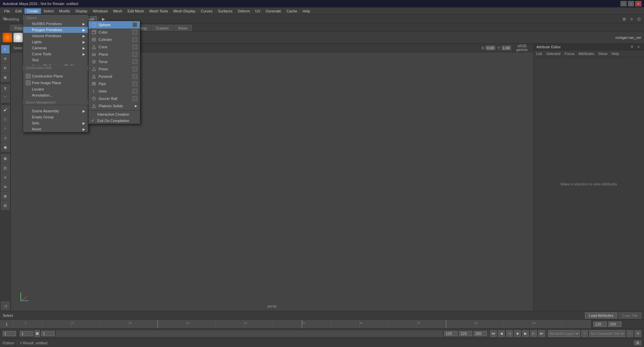  Describe the element at coordinates (586, 54) in the screenshot. I see `attr-tab-attributes: Attributes` at that location.